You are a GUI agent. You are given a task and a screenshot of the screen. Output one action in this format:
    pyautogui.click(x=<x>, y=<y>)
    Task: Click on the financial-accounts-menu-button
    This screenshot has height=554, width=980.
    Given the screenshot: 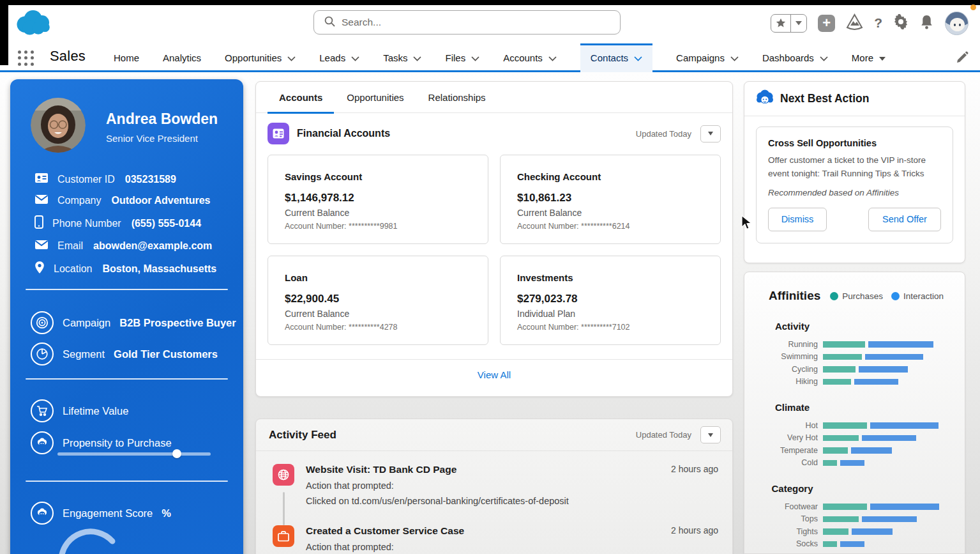 What is the action you would take?
    pyautogui.click(x=711, y=134)
    